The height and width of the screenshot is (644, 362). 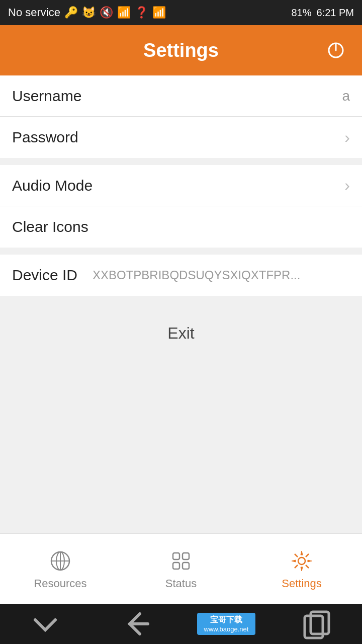 What do you see at coordinates (196, 275) in the screenshot?
I see `device-id-value: XXBOTPBRIBQDSUQYSXIQXTFPR...` at bounding box center [196, 275].